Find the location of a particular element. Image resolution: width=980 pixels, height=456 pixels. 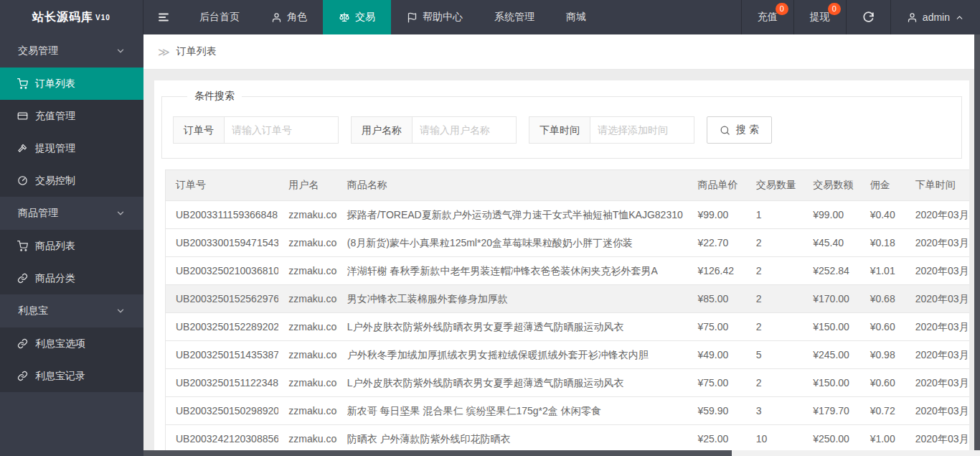

nav-item-mall: 商城 is located at coordinates (576, 17).